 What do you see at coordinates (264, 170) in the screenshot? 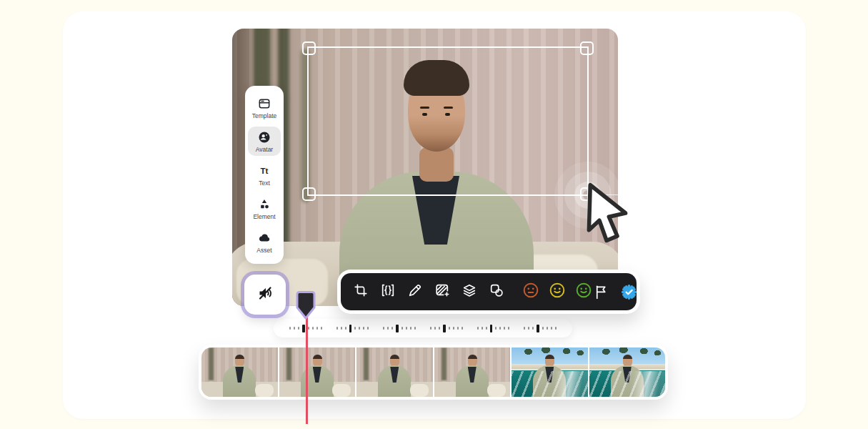
I see `svg-text: Tt` at bounding box center [264, 170].